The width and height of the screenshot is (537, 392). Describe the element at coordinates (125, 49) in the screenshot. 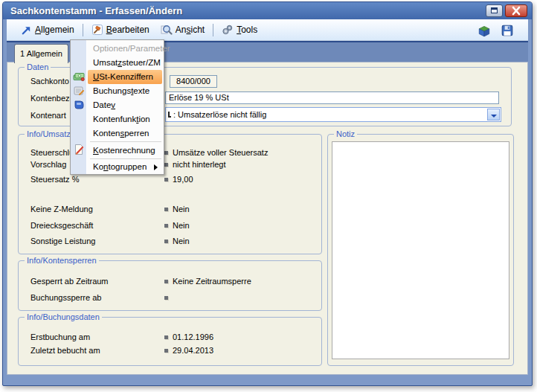

I see `menu-item-optionen-parameter: Optionen/Parameter` at that location.